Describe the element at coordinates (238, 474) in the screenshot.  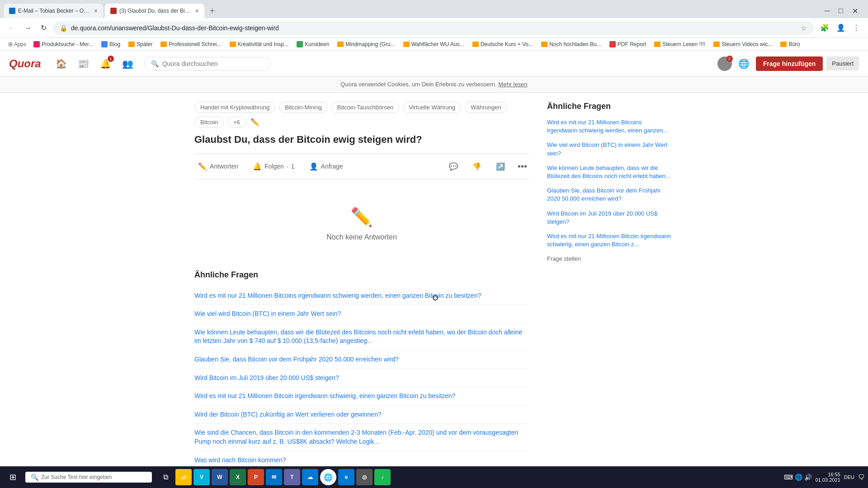
I see `taskbar-excel: X` at that location.